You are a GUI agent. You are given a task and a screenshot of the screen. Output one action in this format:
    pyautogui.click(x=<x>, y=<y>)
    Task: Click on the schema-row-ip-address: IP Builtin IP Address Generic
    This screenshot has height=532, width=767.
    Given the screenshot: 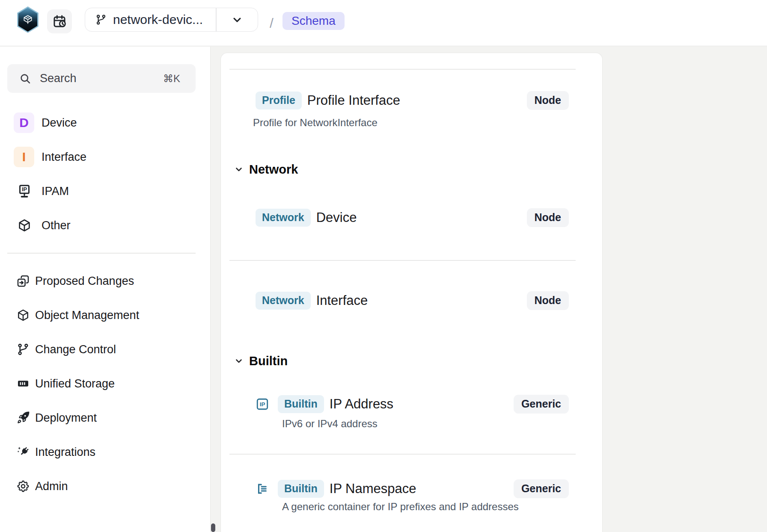 What is the action you would take?
    pyautogui.click(x=412, y=404)
    